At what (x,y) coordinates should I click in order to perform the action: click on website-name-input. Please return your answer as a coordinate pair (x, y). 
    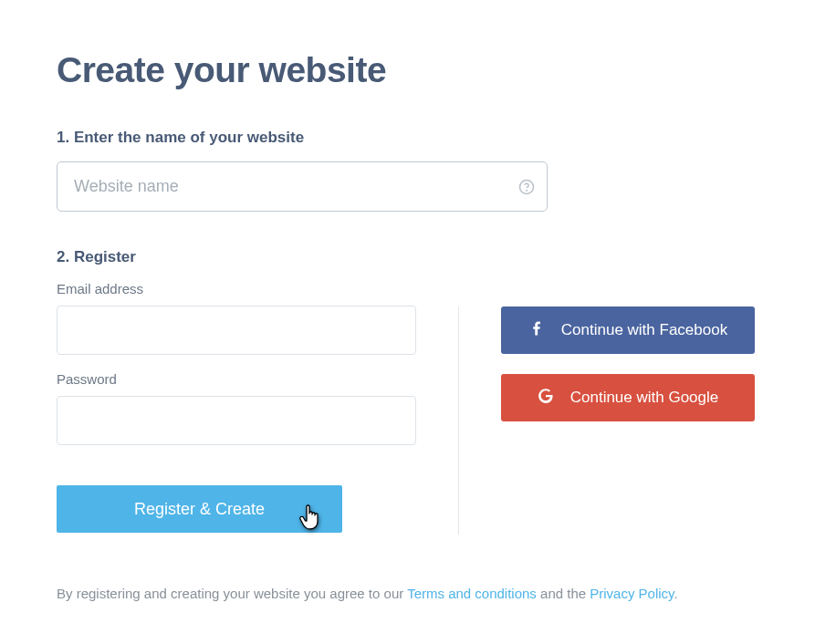
    Looking at the image, I should click on (302, 186).